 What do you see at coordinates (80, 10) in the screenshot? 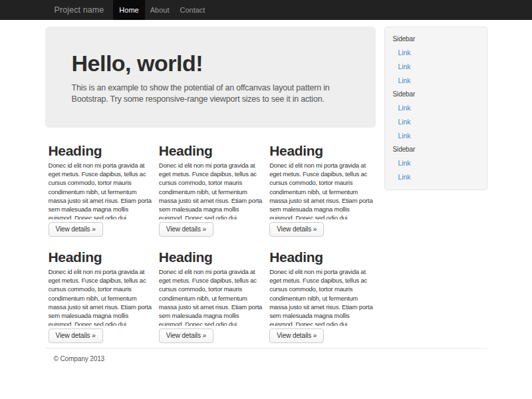
I see `navbar-brand: Project name` at bounding box center [80, 10].